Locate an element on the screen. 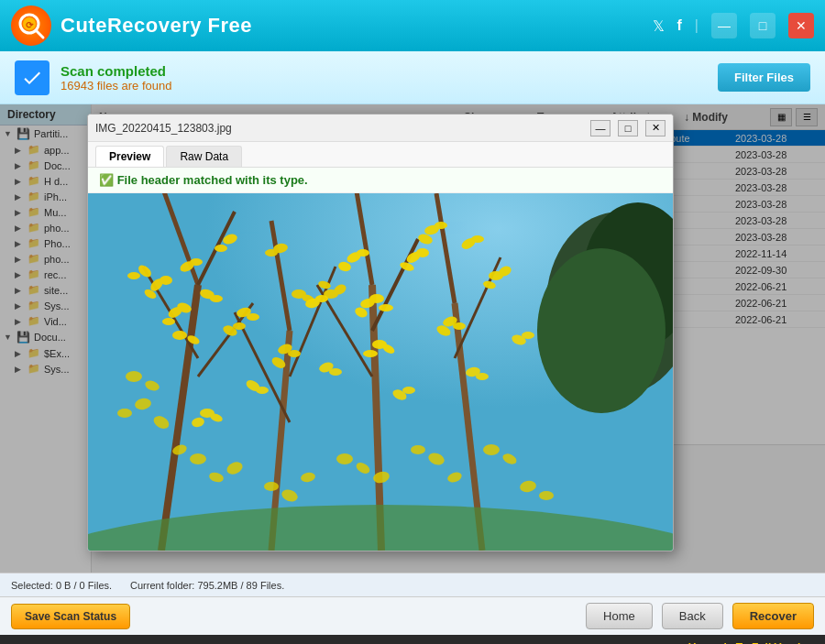  modal-tabs: Preview Raw Data is located at coordinates (380, 155).